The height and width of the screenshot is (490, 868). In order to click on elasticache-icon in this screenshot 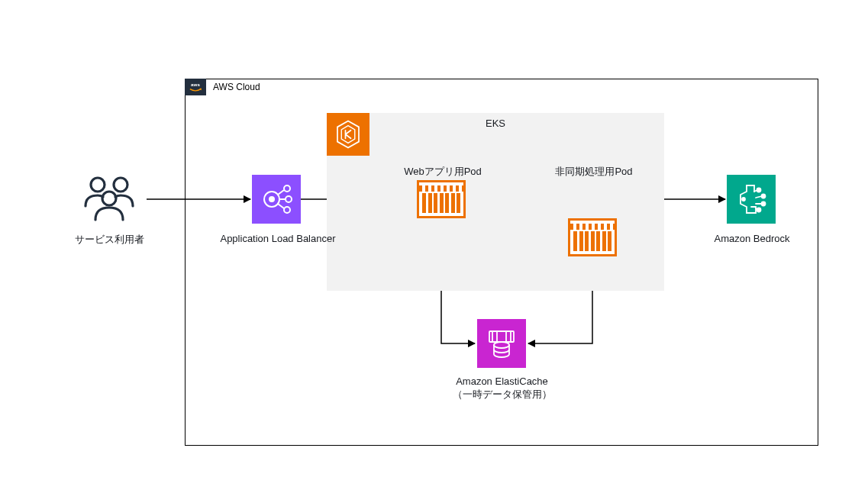, I will do `click(502, 343)`.